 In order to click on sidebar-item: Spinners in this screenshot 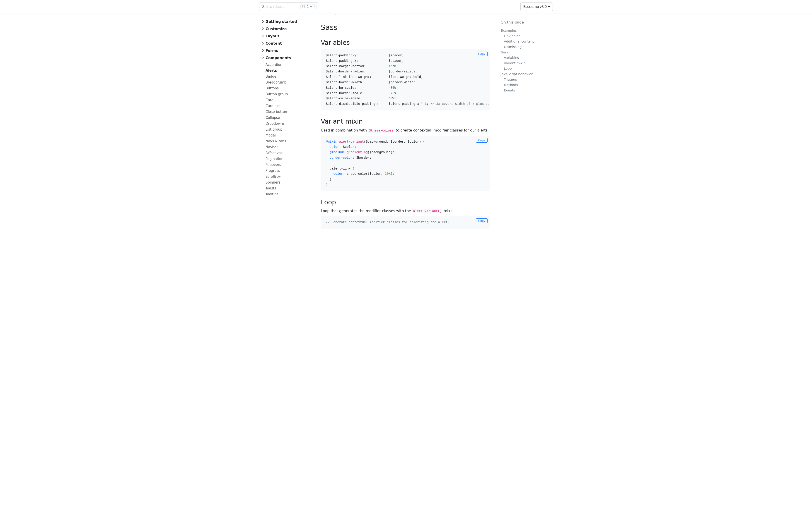, I will do `click(292, 182)`.